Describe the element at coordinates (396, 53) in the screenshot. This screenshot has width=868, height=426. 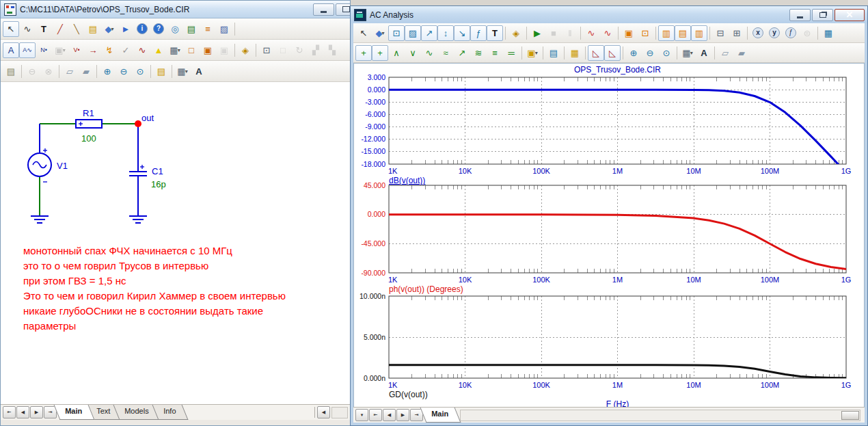
I see `cursor-peak-icon: ∧` at that location.